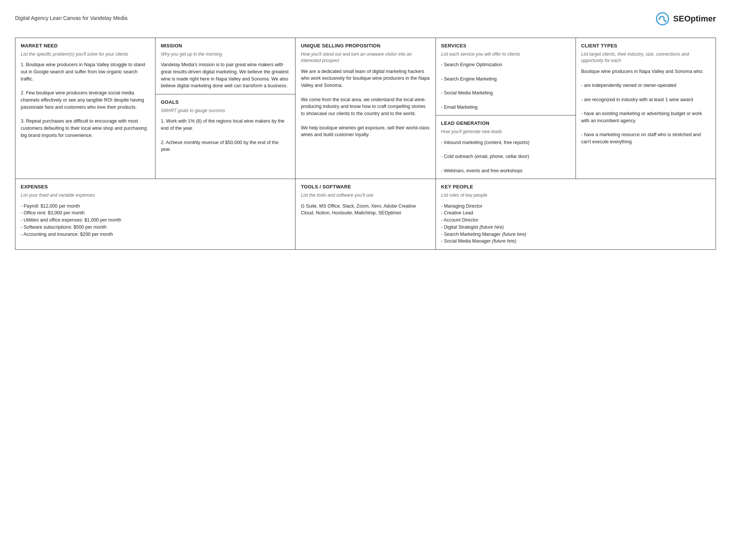 The image size is (731, 560). What do you see at coordinates (646, 107) in the screenshot?
I see `client-types-content: Boutique wine producers in Napa Valley a…` at bounding box center [646, 107].